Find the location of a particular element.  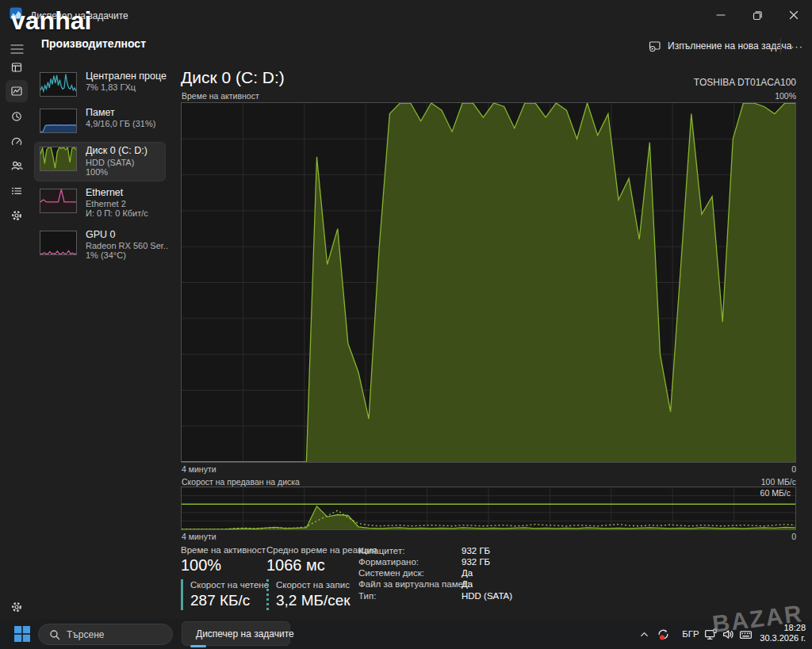

disk-usage: 100% is located at coordinates (127, 172).